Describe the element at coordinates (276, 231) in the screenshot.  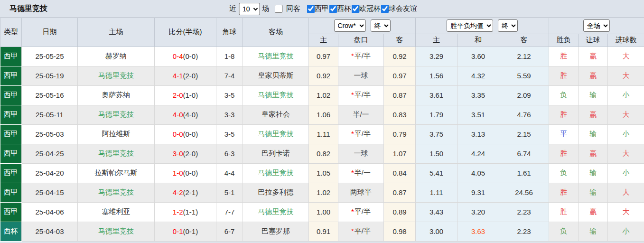
I see `away-team-link: 巴塞罗那` at that location.